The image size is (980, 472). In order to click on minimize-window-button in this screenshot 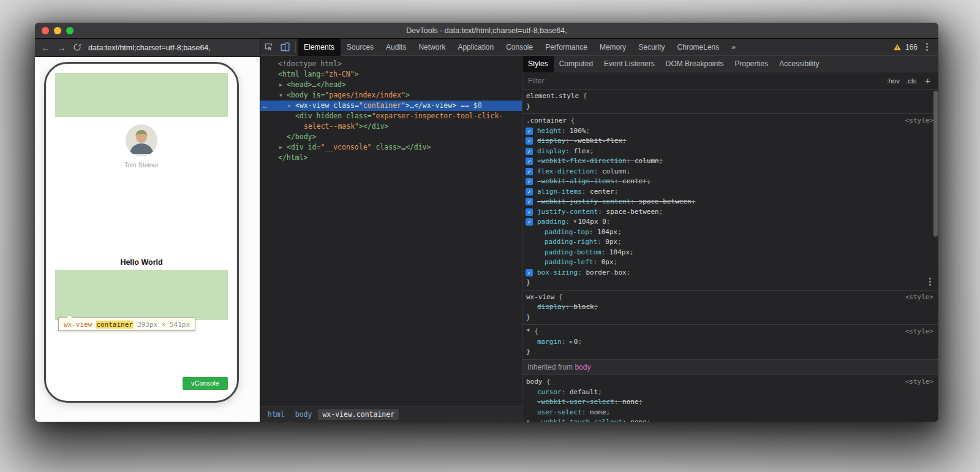, I will do `click(58, 31)`.